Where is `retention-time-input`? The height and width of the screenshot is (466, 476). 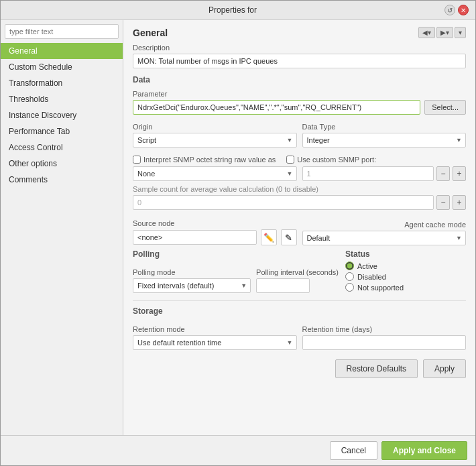
retention-time-input is located at coordinates (385, 343).